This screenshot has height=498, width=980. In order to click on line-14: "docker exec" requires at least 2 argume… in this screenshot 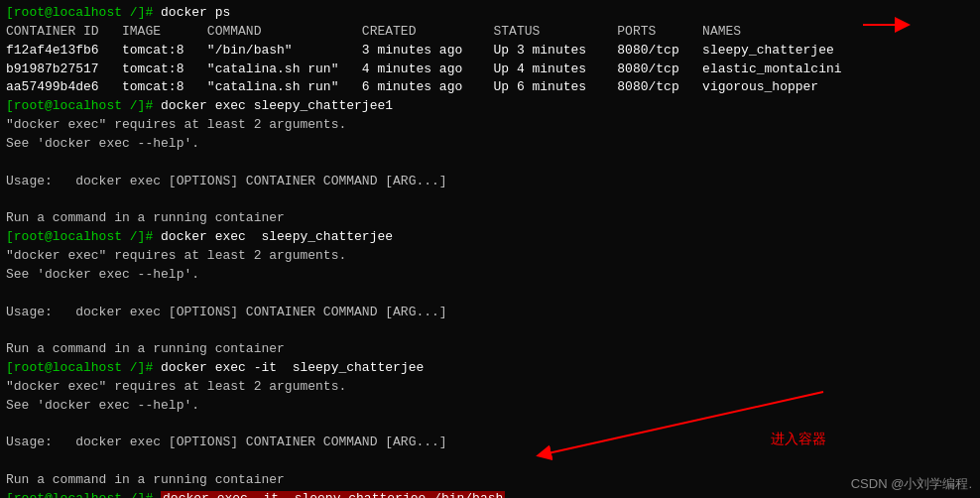, I will do `click(490, 256)`.